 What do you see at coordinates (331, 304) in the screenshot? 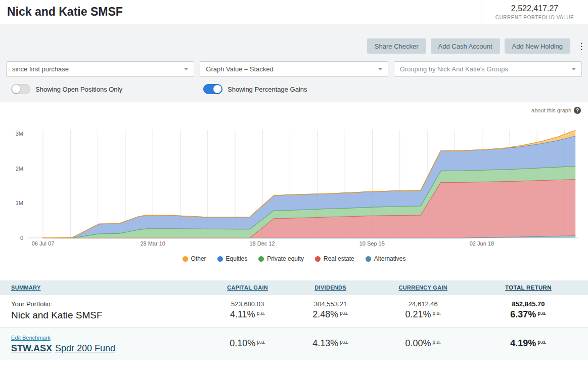
I see `dividends-amount: 304,553.21` at bounding box center [331, 304].